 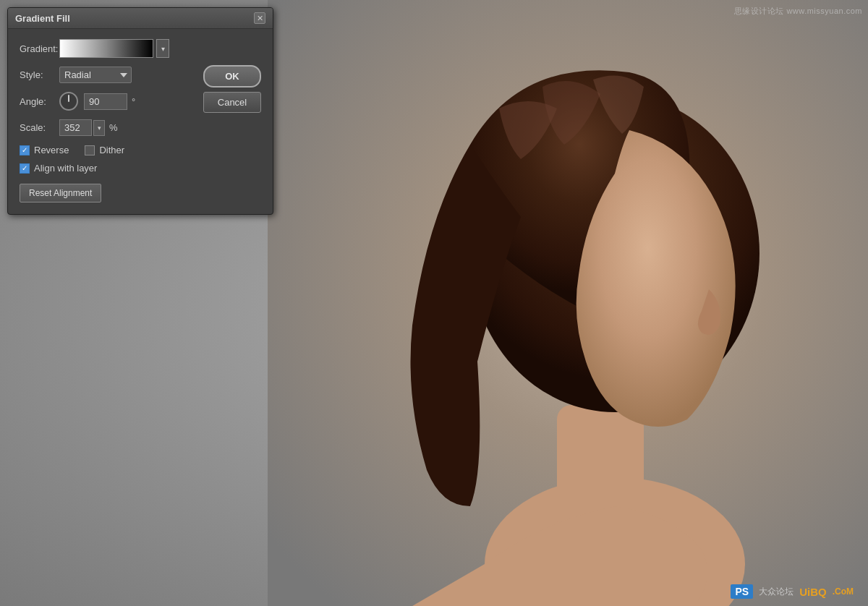 What do you see at coordinates (99, 128) in the screenshot?
I see `scale-dropdown-arrow: ▾` at bounding box center [99, 128].